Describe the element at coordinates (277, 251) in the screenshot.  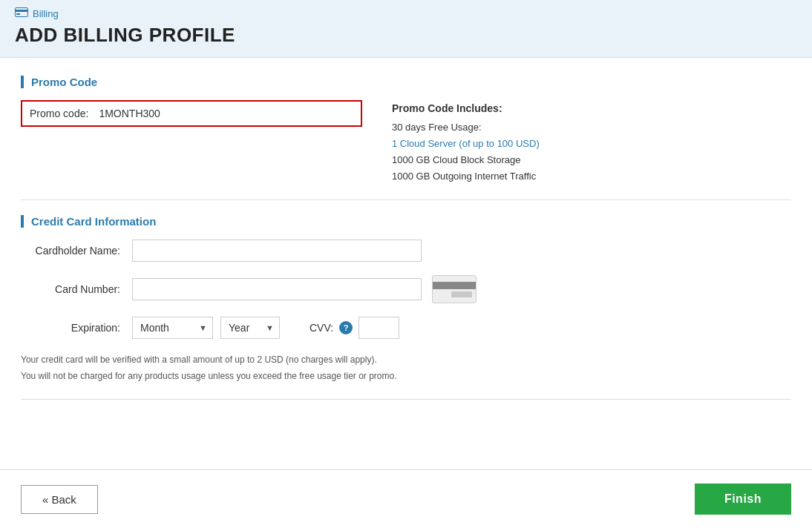
I see `cardholder-name-input` at that location.